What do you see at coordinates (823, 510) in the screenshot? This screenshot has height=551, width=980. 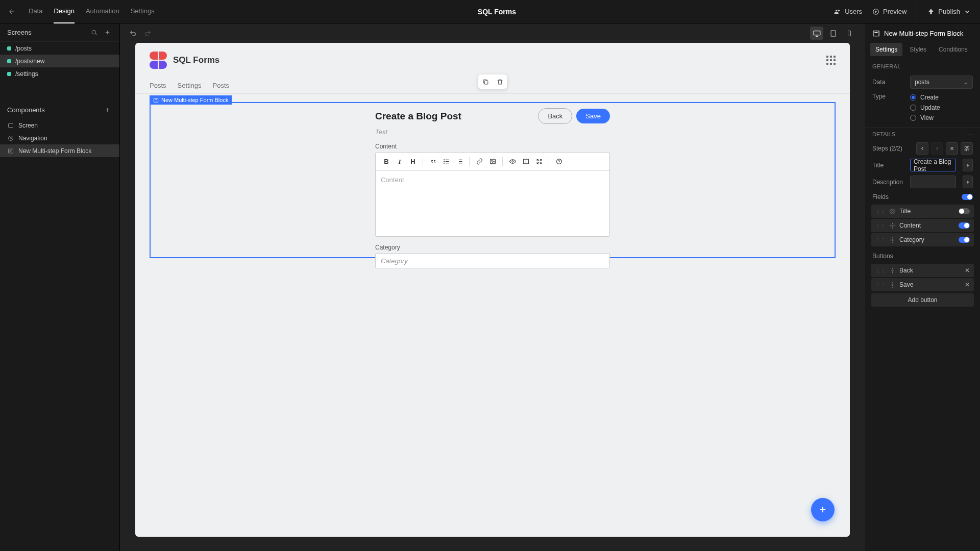 I see `fab-add-button` at bounding box center [823, 510].